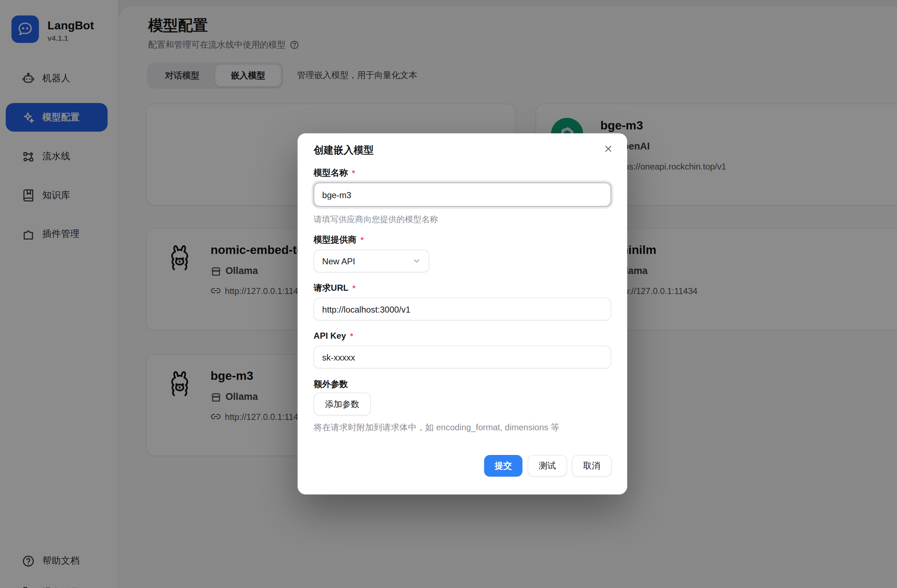 The width and height of the screenshot is (897, 588). I want to click on extra-params-helper: 将在请求时附加到请求体中，如 encoding_format, dimensio…, so click(436, 428).